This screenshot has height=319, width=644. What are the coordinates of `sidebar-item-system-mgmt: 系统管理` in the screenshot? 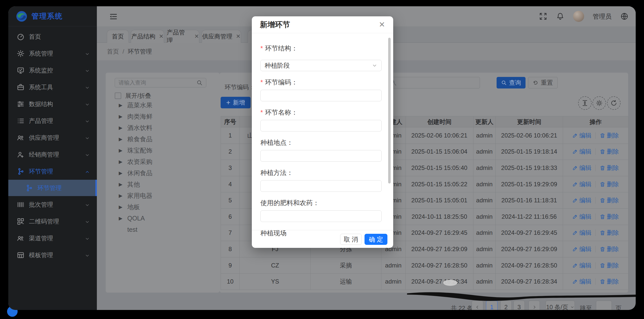 It's located at (53, 53).